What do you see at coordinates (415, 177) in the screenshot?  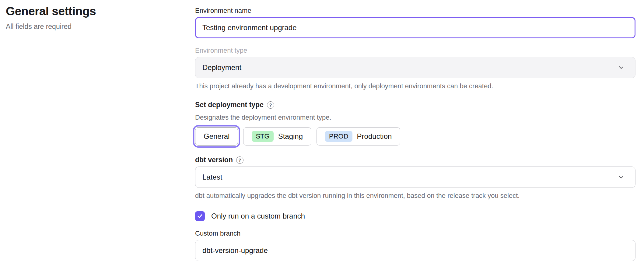 I see `dbt-version-select: Latest` at bounding box center [415, 177].